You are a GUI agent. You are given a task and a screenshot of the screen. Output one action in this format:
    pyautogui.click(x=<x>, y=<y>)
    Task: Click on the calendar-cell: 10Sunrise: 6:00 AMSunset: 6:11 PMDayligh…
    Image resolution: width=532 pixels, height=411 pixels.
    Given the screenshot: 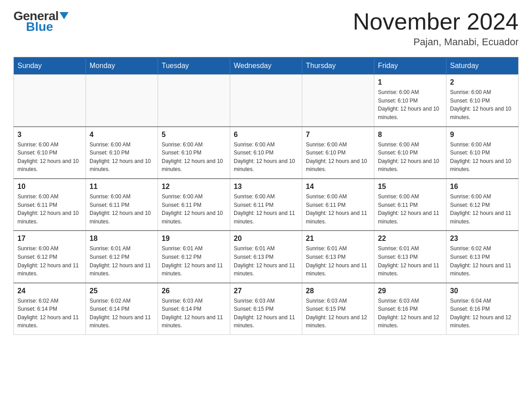 What is the action you would take?
    pyautogui.click(x=50, y=205)
    